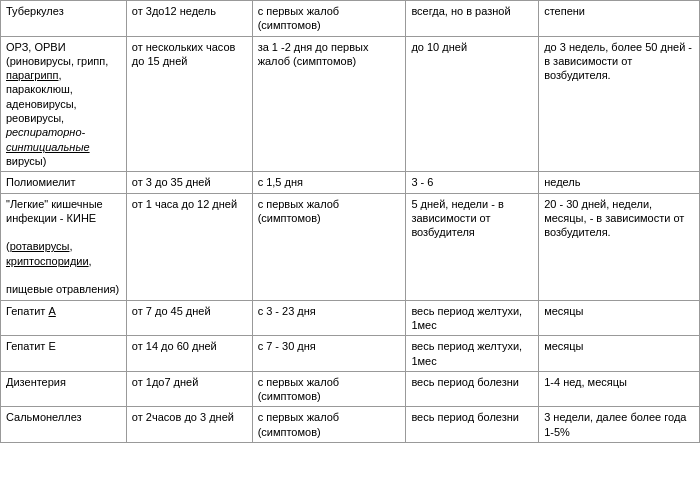  Describe the element at coordinates (64, 182) in the screenshot. I see `disease-name: Полиомиелит` at that location.